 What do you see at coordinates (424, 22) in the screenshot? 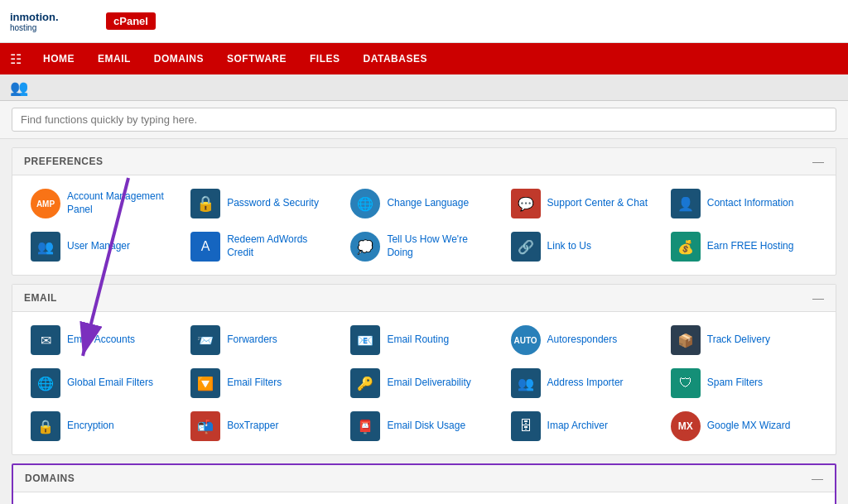
I see `header: inmotion. hosting cPanel` at bounding box center [424, 22].